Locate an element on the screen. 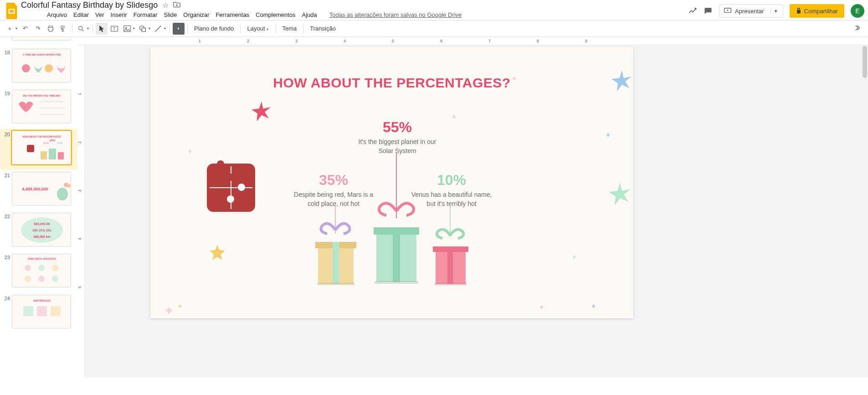 The width and height of the screenshot is (868, 395). menu-slide: Slide is located at coordinates (170, 15).